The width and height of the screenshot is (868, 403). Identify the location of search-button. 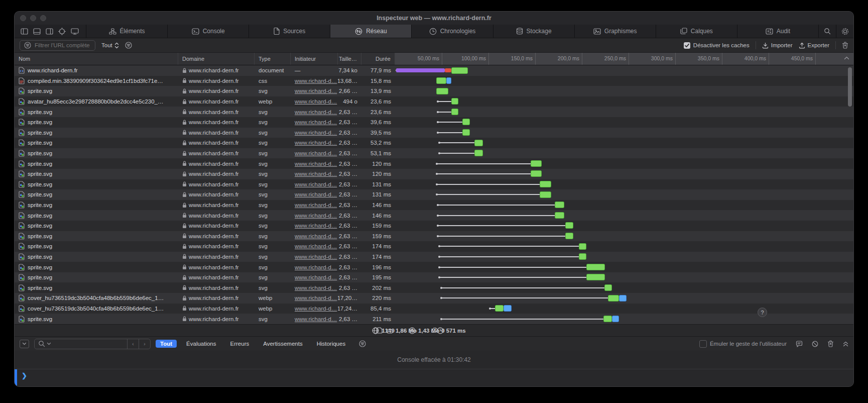
(827, 31).